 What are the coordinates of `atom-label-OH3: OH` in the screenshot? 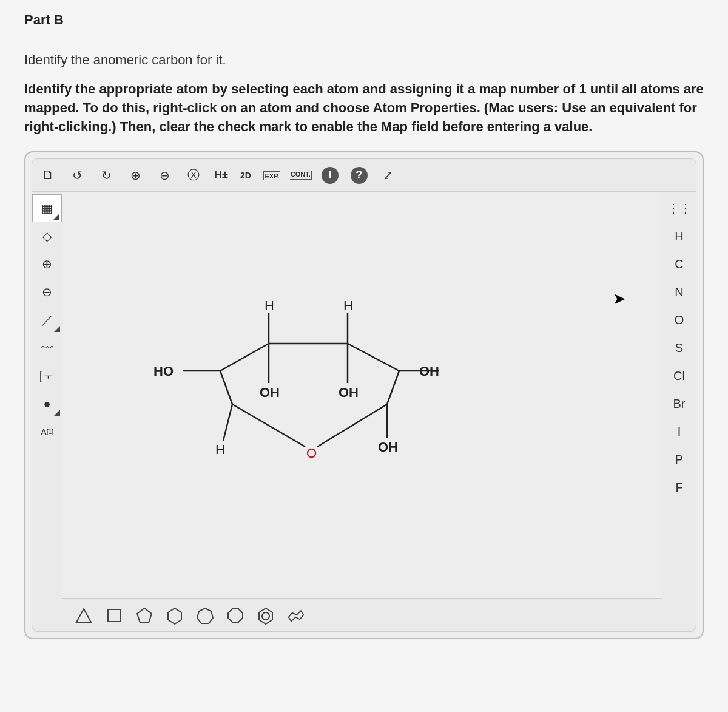 It's located at (388, 447).